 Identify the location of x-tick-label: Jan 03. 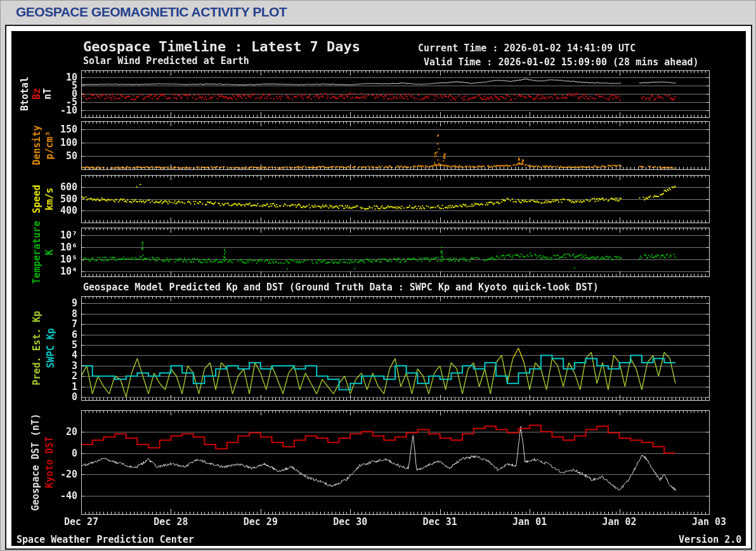
(709, 522).